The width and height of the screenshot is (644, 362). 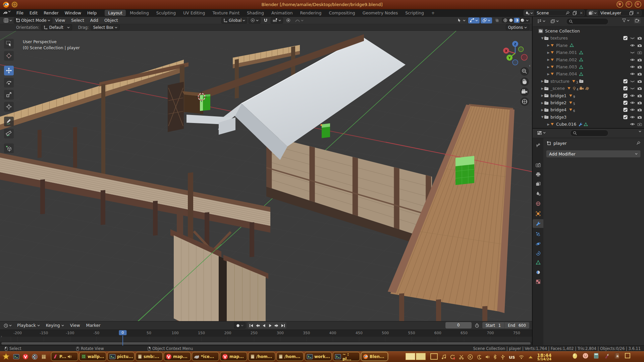 What do you see at coordinates (234, 20) in the screenshot?
I see `transform-orientation-dropdown: Global` at bounding box center [234, 20].